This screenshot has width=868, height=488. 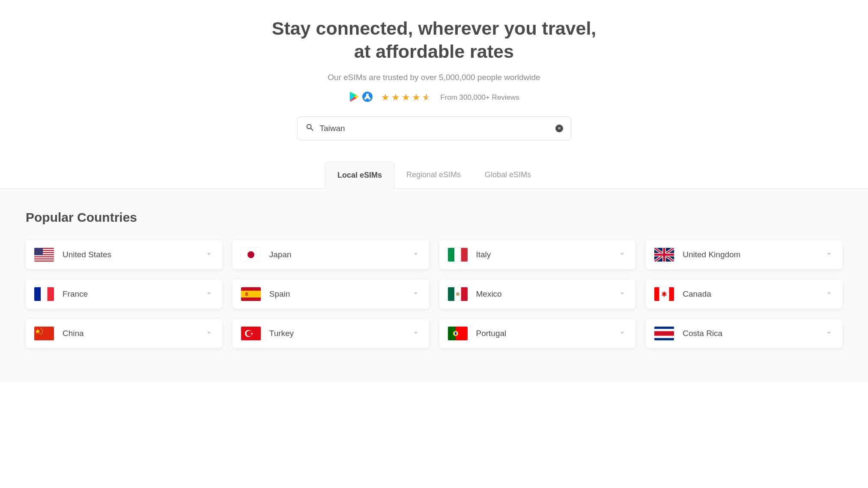 I want to click on flag-fr-icon, so click(x=44, y=294).